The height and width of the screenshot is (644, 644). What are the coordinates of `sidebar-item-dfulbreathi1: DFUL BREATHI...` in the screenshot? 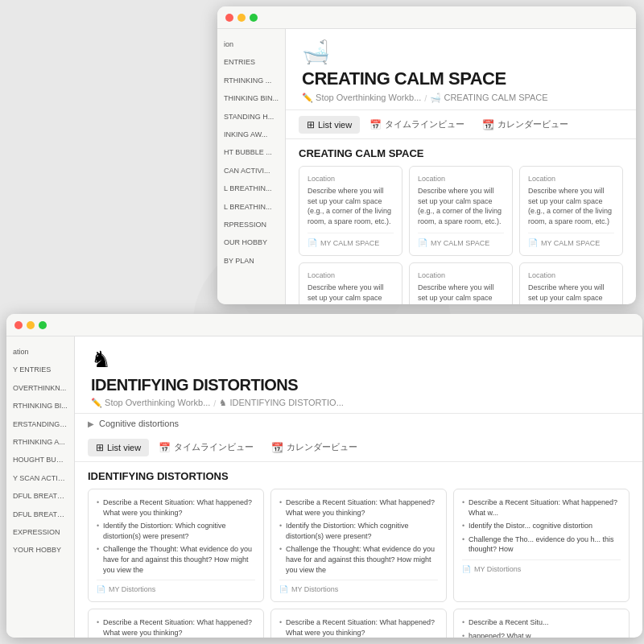 It's located at (40, 496).